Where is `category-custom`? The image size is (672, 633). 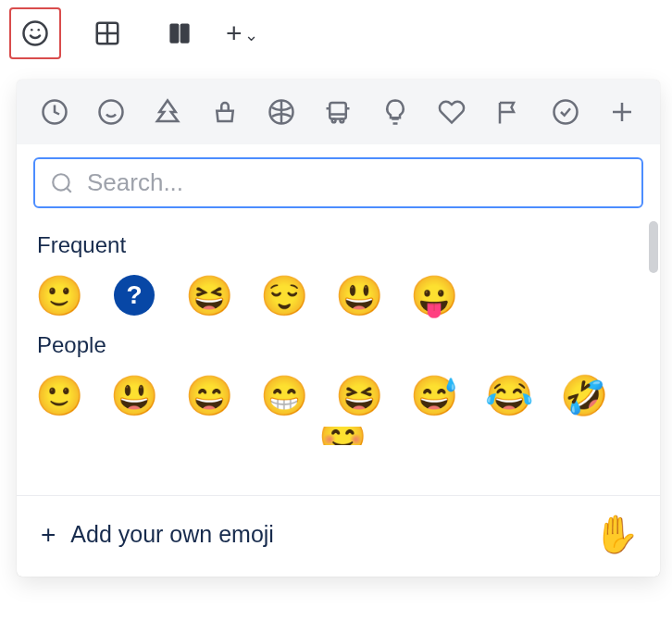
category-custom is located at coordinates (622, 112).